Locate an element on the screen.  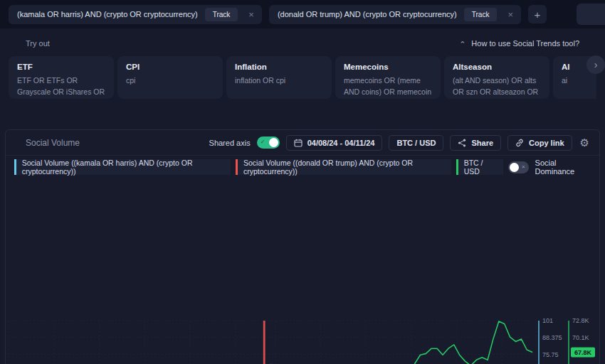
tryout-cards: ETF ETF OR ETFs OR Grayscale OR iShares … is located at coordinates (302, 77).